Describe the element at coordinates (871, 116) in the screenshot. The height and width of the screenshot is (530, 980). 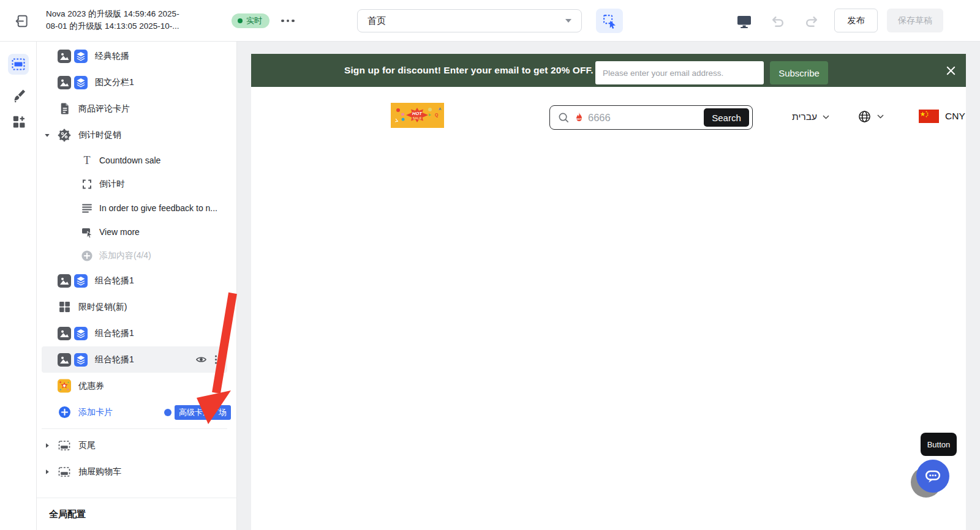
I see `region-selector` at that location.